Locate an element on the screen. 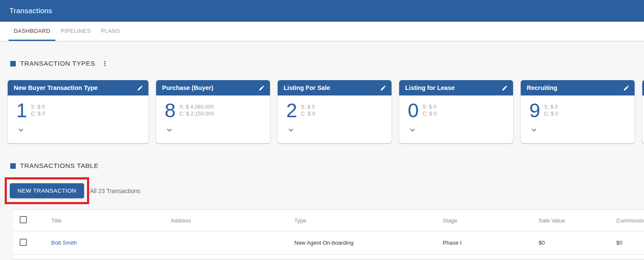 Image resolution: width=644 pixels, height=260 pixels. transaction-types-section-header: TRANSACTION TYPES is located at coordinates (327, 64).